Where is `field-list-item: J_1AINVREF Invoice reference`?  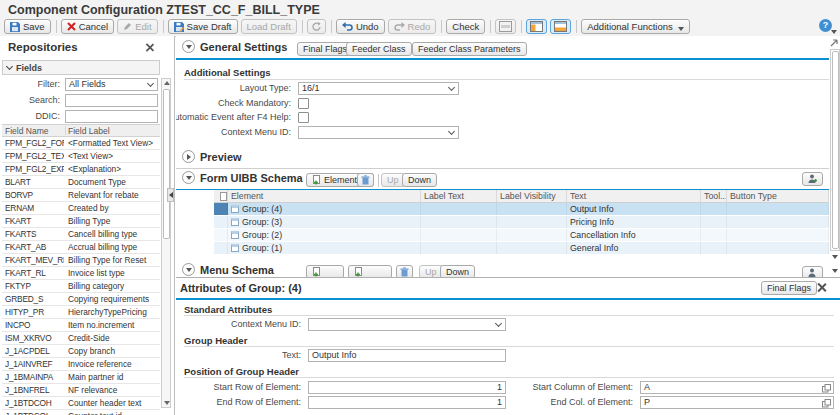 field-list-item: J_1AINVREF Invoice reference is located at coordinates (81, 364).